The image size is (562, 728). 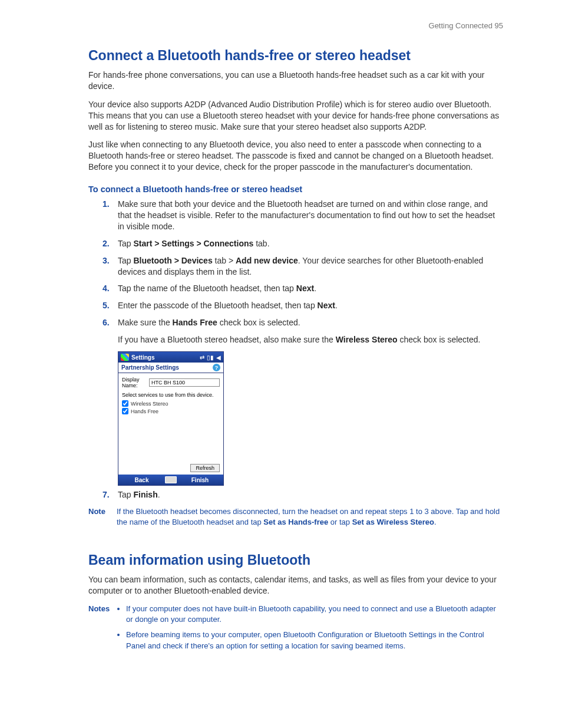 What do you see at coordinates (296, 517) in the screenshot?
I see `note-block: Note If the Bluetooth headset becomes di…` at bounding box center [296, 517].